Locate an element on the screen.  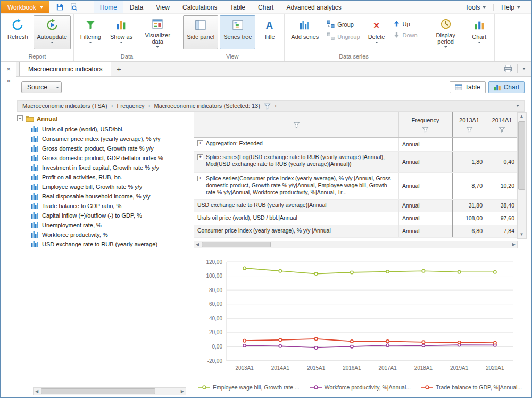
row-value-2014: 97,60 is located at coordinates (502, 218).